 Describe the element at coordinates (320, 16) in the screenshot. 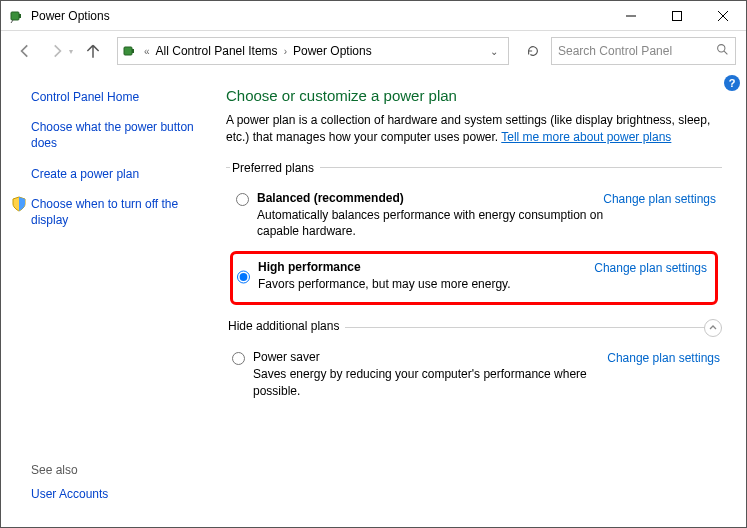

I see `window-title: Power Options` at that location.